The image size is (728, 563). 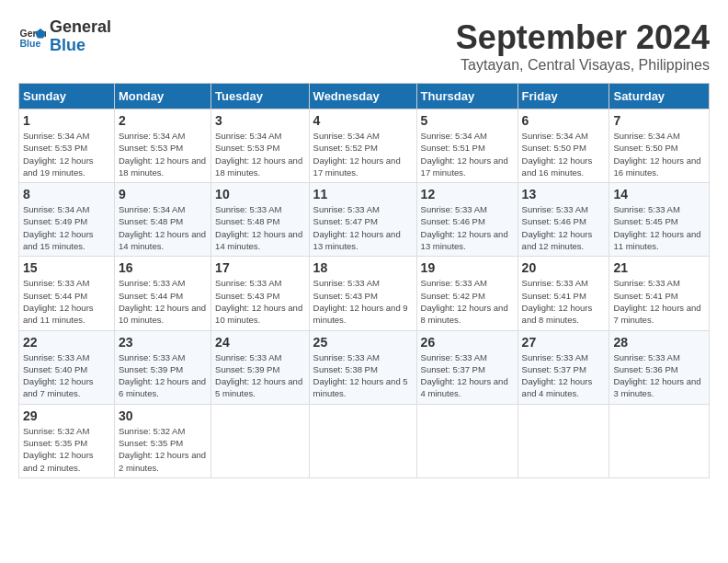 I want to click on day-cell-13: 13 Sunrise: 5:33 AMSunset: 5:46 PMDaylig…, so click(x=563, y=220).